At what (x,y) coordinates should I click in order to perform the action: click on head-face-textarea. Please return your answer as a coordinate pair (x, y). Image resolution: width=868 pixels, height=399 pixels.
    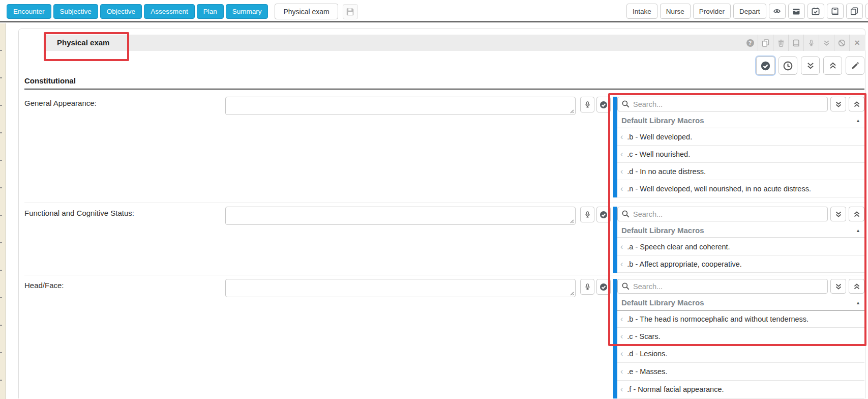
    Looking at the image, I should click on (401, 288).